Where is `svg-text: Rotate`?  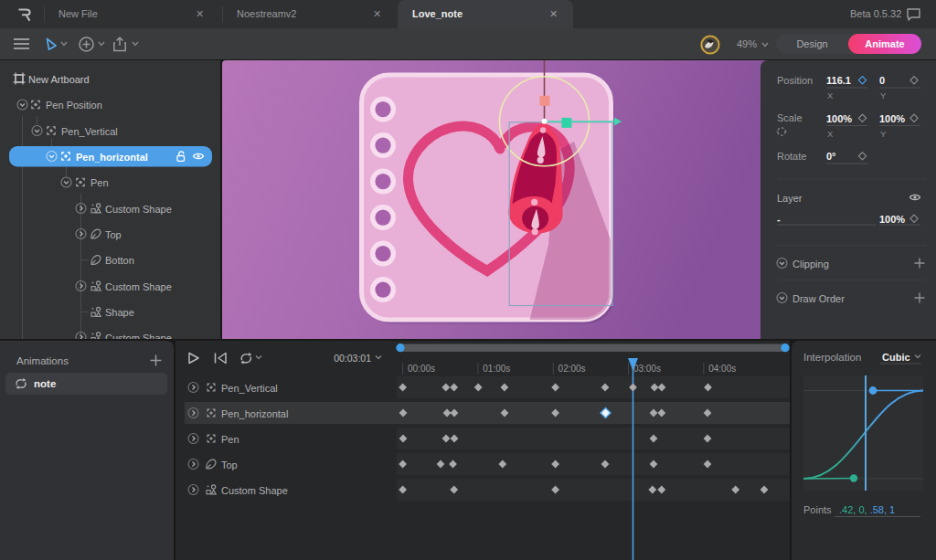
svg-text: Rotate is located at coordinates (792, 156).